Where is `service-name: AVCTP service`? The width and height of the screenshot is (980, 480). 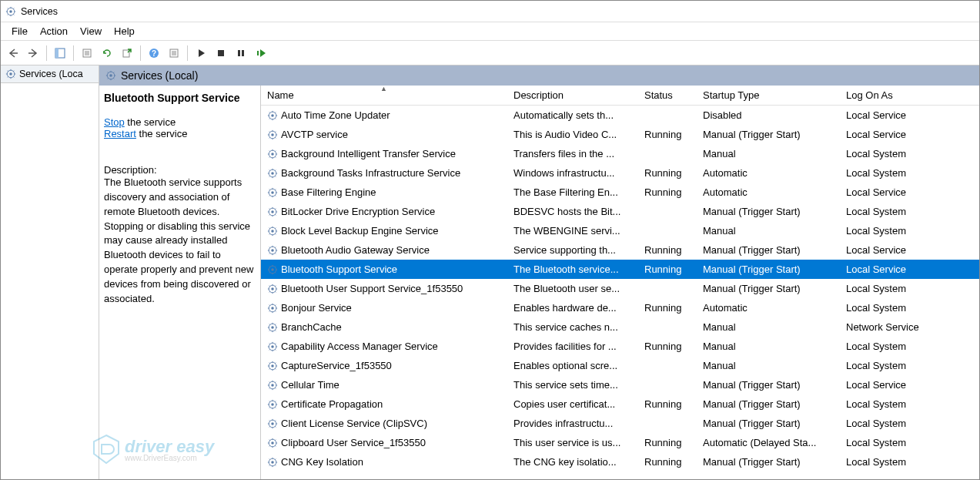
service-name: AVCTP service is located at coordinates (314, 134).